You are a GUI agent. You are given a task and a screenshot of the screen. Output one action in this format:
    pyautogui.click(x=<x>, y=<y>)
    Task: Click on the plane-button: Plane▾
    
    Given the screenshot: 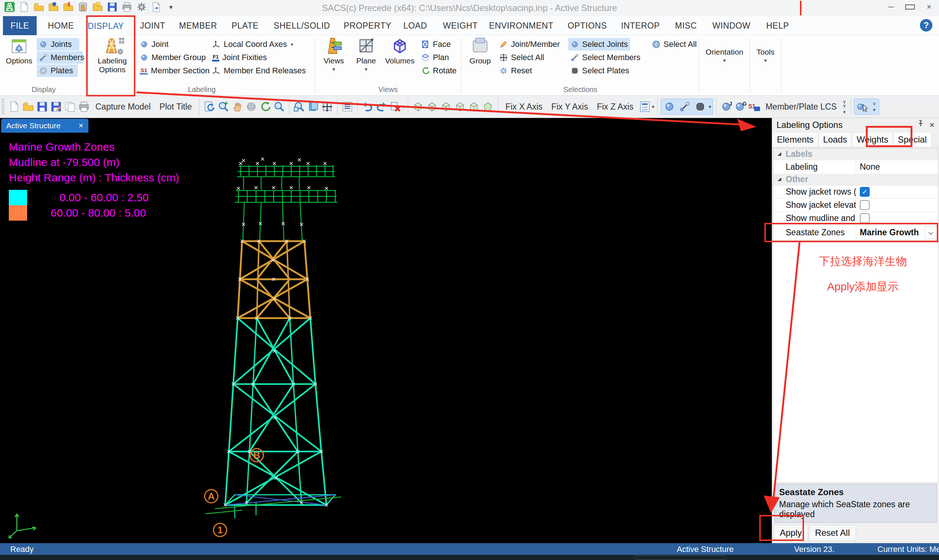 What is the action you would take?
    pyautogui.click(x=366, y=54)
    